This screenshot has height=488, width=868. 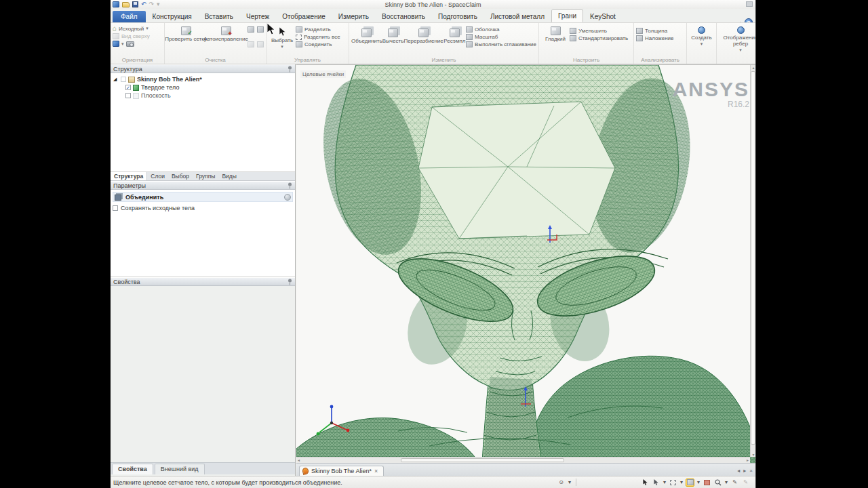 What do you see at coordinates (599, 38) in the screenshot?
I see `standardize-button: Стандартизировать` at bounding box center [599, 38].